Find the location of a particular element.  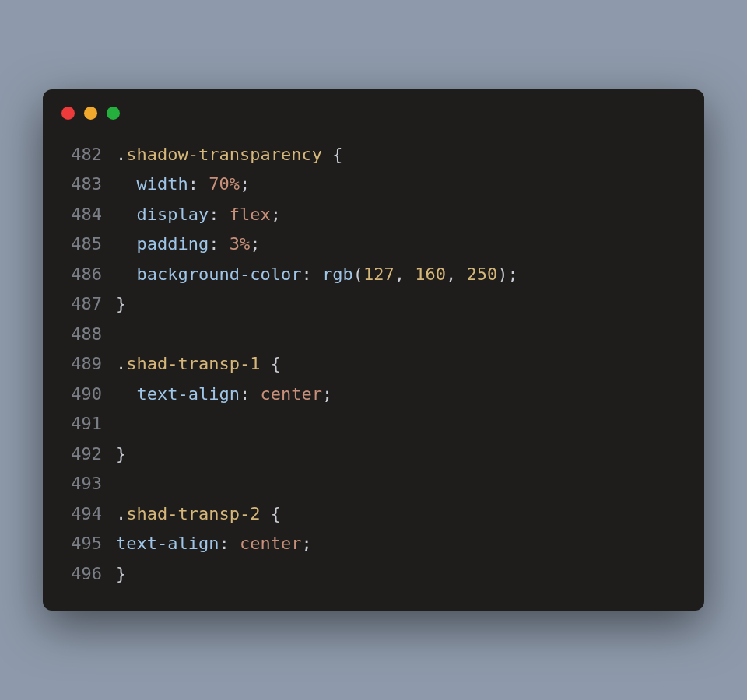

line-number: 491 is located at coordinates (80, 425).